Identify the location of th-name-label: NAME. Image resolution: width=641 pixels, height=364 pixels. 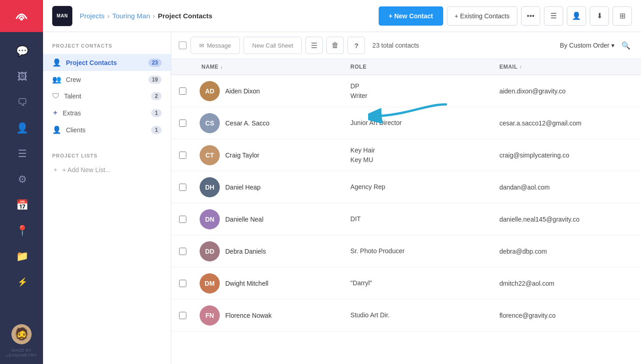
(210, 67).